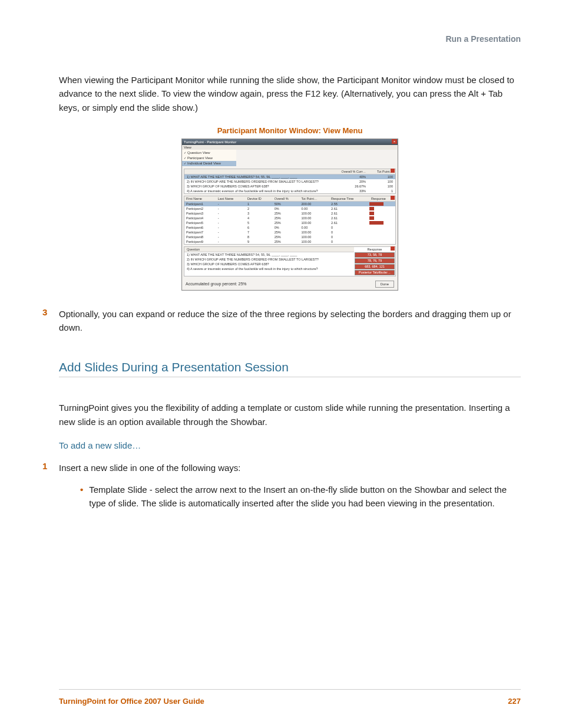  What do you see at coordinates (216, 284) in the screenshot?
I see `status-text: Accumulated group percent: 25%` at bounding box center [216, 284].